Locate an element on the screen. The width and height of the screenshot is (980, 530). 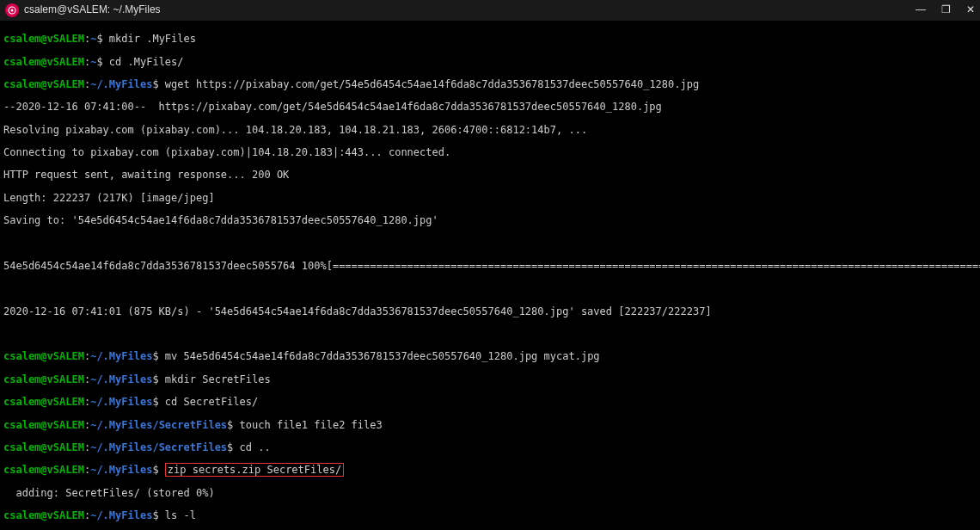
command: wget https://pixabay.com/get/54e5d6454c5… is located at coordinates (432, 84).